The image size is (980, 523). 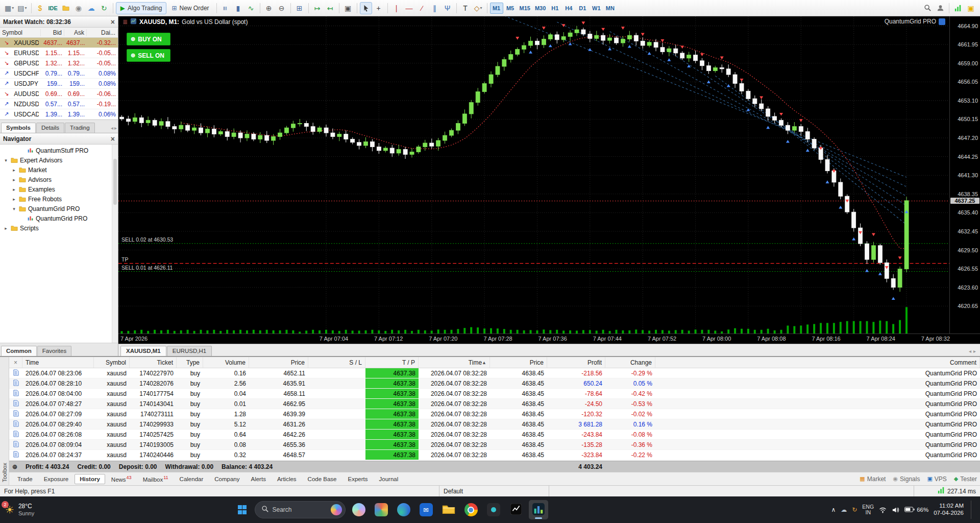 I want to click on data-folder-button, so click(x=66, y=8).